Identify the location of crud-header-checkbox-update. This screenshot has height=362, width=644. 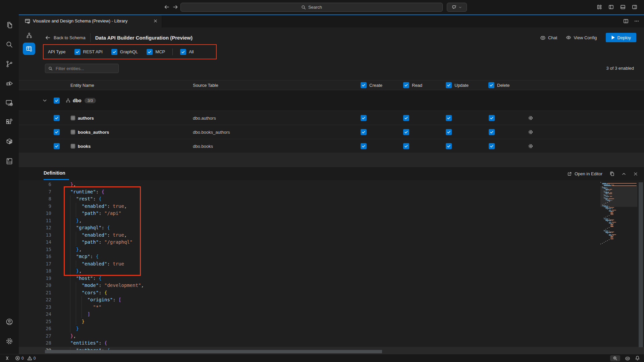
(449, 85).